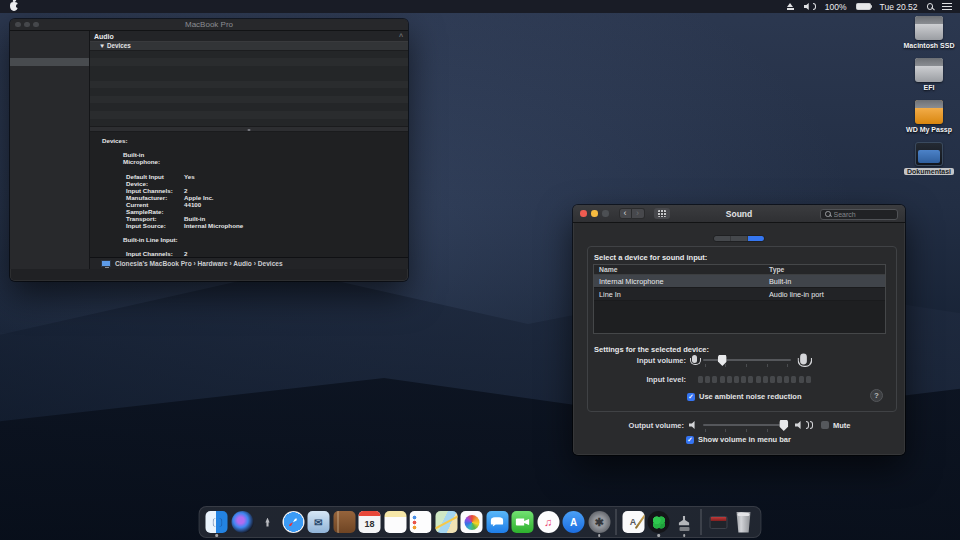 The image size is (960, 540). Describe the element at coordinates (859, 214) in the screenshot. I see `search-field` at that location.